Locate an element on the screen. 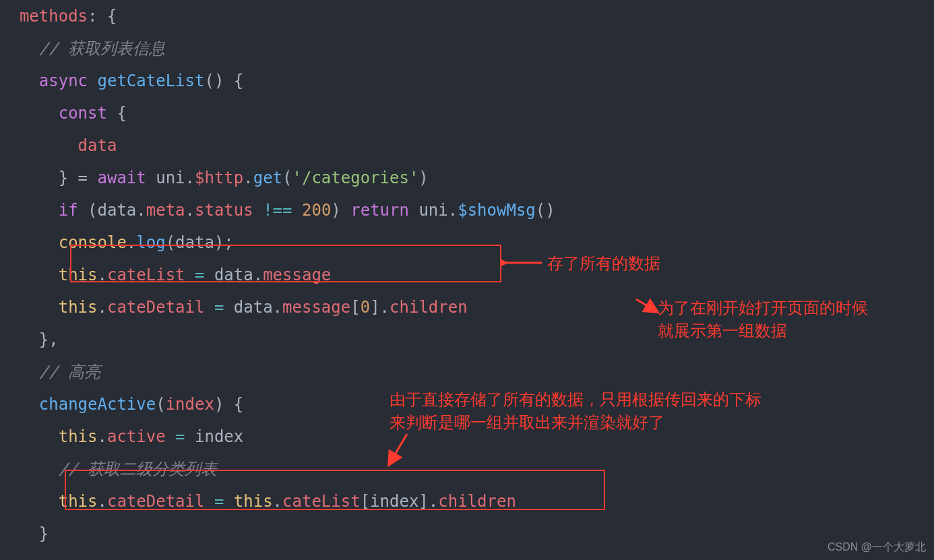  token: }, is located at coordinates (49, 340).